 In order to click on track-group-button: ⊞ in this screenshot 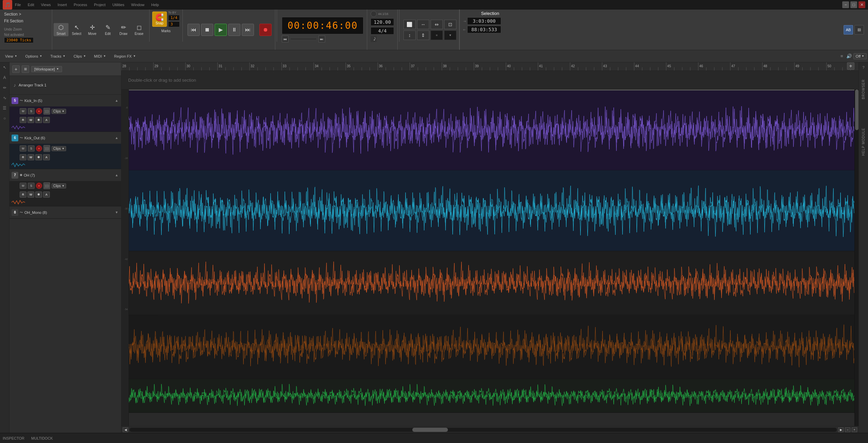, I will do `click(25, 69)`.